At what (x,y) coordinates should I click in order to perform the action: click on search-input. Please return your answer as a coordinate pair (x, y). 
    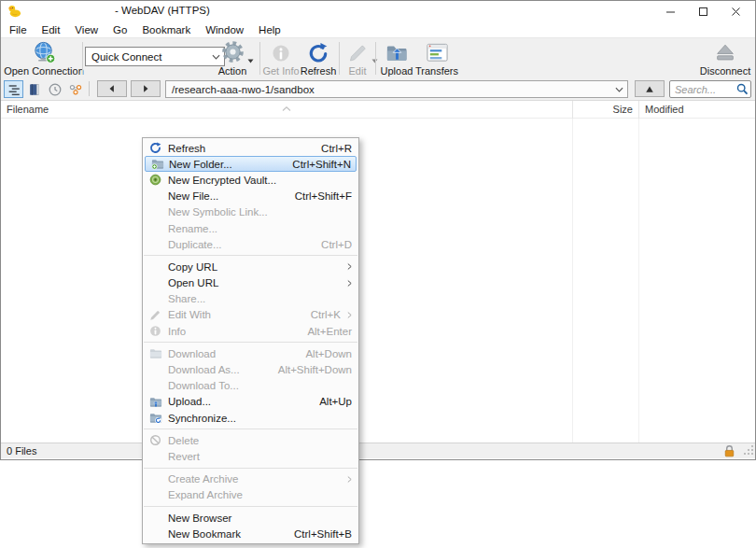
    Looking at the image, I should click on (702, 90).